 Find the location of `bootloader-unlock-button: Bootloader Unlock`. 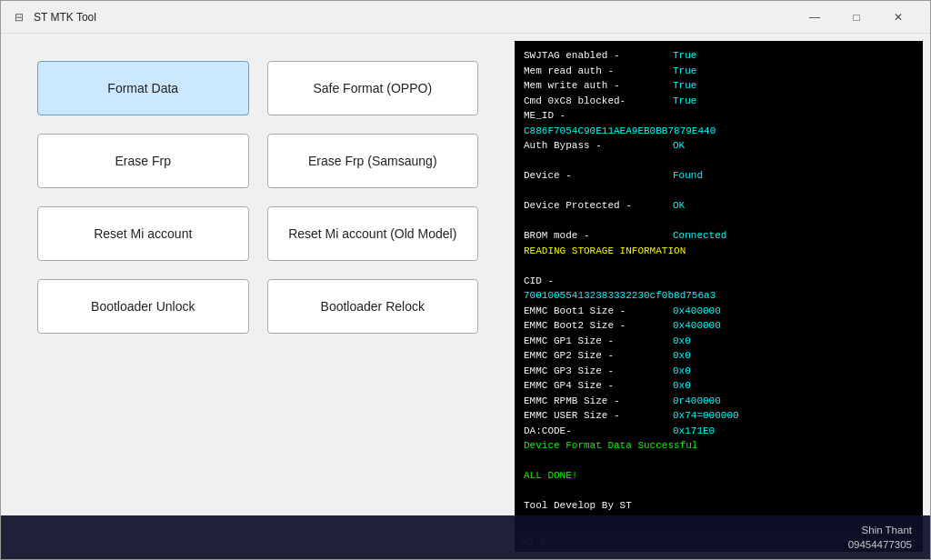

bootloader-unlock-button: Bootloader Unlock is located at coordinates (144, 306).